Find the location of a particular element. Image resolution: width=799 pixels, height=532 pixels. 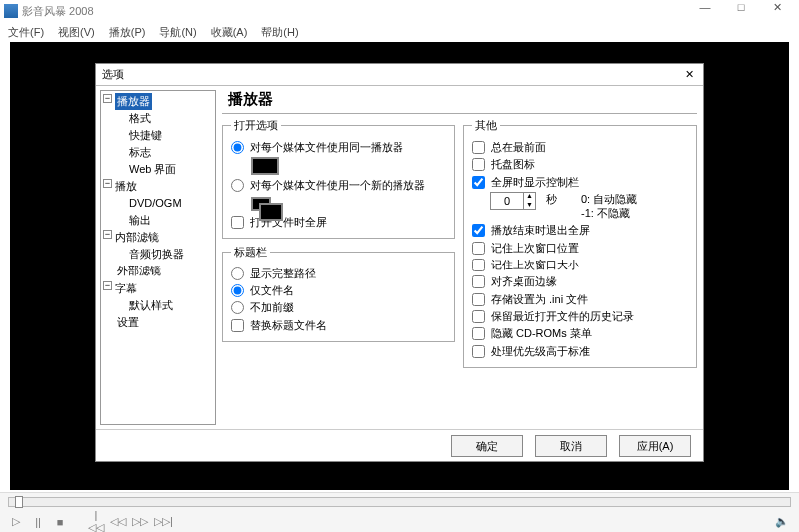

radio-same-player: 对每个媒体文件使用同一播放器 is located at coordinates (339, 147).